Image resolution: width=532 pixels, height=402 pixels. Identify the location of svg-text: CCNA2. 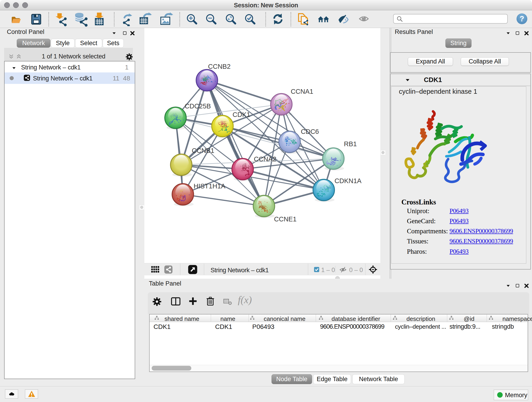
(265, 159).